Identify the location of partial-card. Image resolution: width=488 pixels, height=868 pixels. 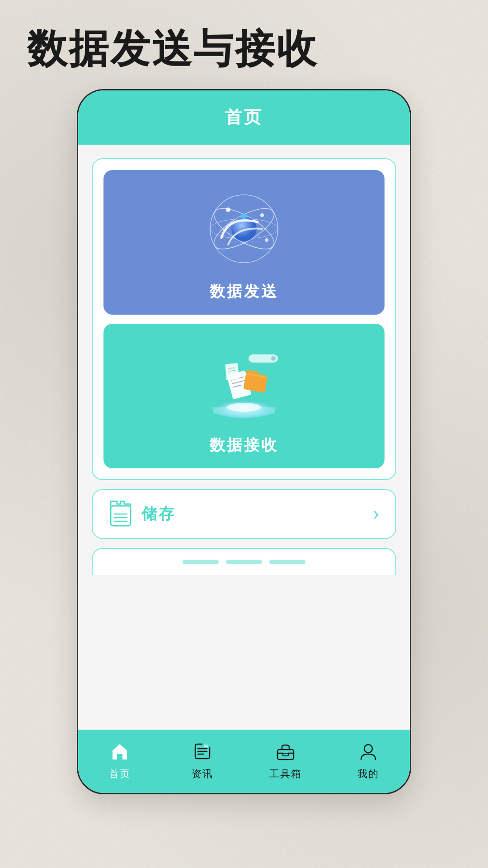
(244, 561).